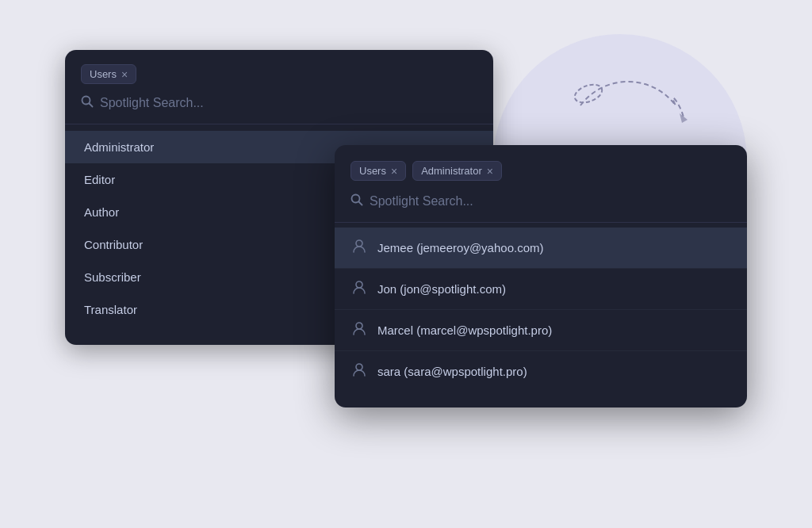 This screenshot has width=812, height=528. I want to click on back-tag-users-label: Users, so click(103, 75).